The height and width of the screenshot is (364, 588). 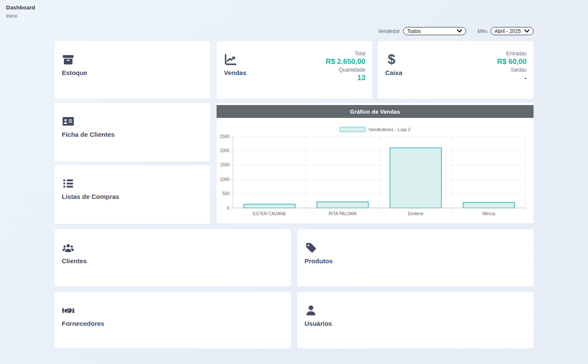 I want to click on card-produtos-label: Produtos, so click(x=416, y=261).